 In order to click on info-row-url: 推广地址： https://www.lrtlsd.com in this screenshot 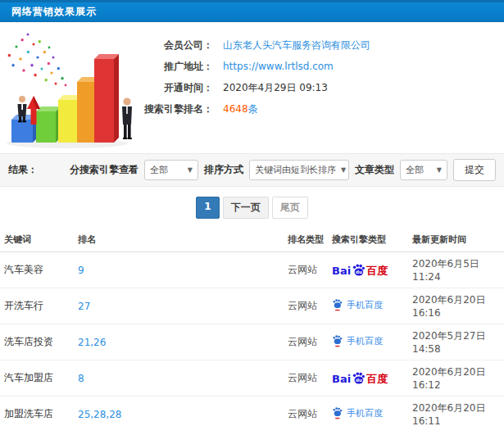, I will do `click(254, 66)`.